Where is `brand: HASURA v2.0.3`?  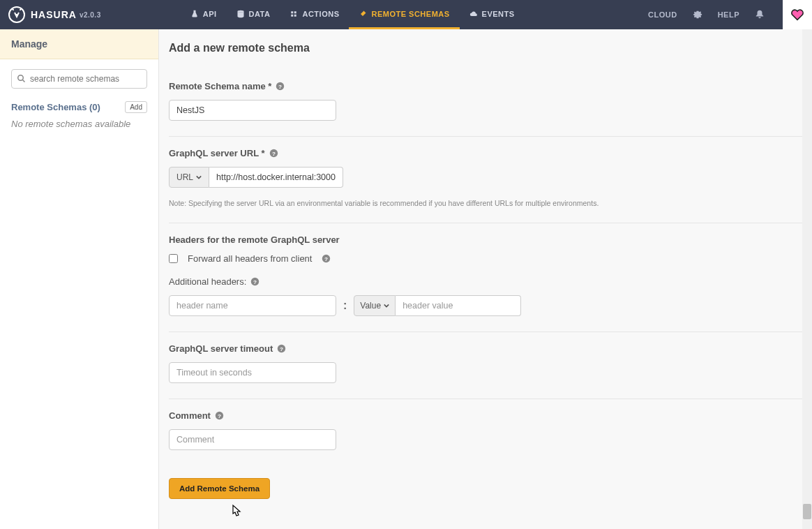
brand: HASURA v2.0.3 is located at coordinates (56, 15).